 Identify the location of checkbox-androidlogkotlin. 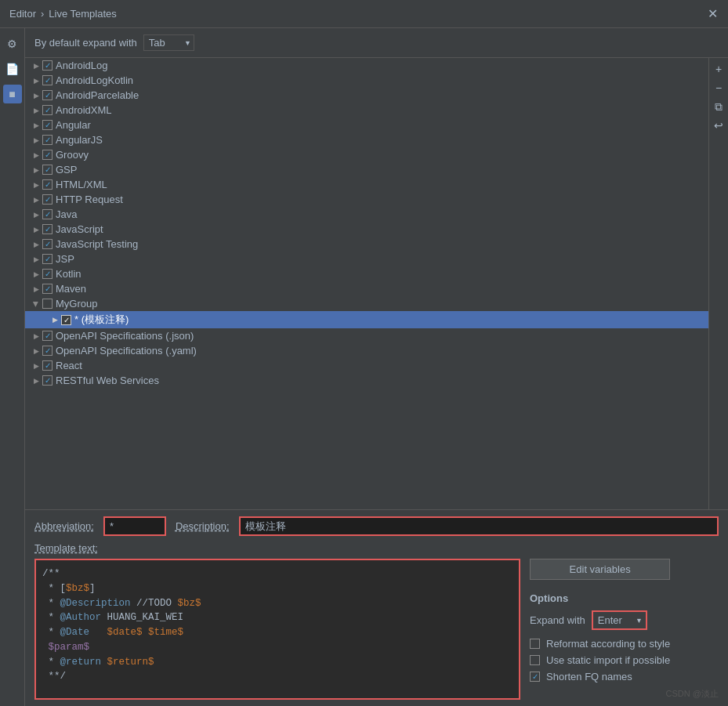
(47, 80).